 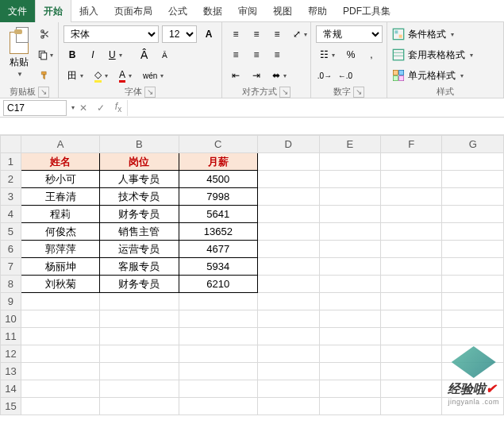 I want to click on conditional-format-button: 条件格式▾, so click(x=423, y=34).